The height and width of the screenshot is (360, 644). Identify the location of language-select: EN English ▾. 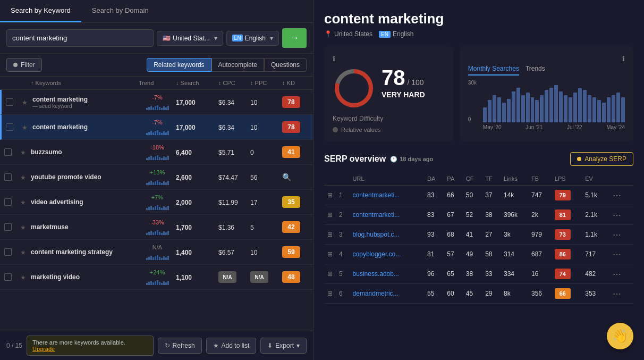
(253, 38).